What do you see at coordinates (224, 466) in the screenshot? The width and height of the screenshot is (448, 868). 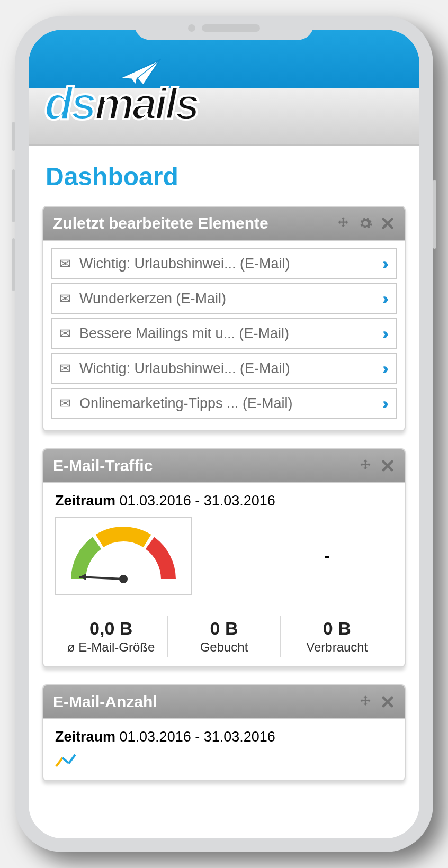 I see `widget-header: E-Mail-Traffic` at bounding box center [224, 466].